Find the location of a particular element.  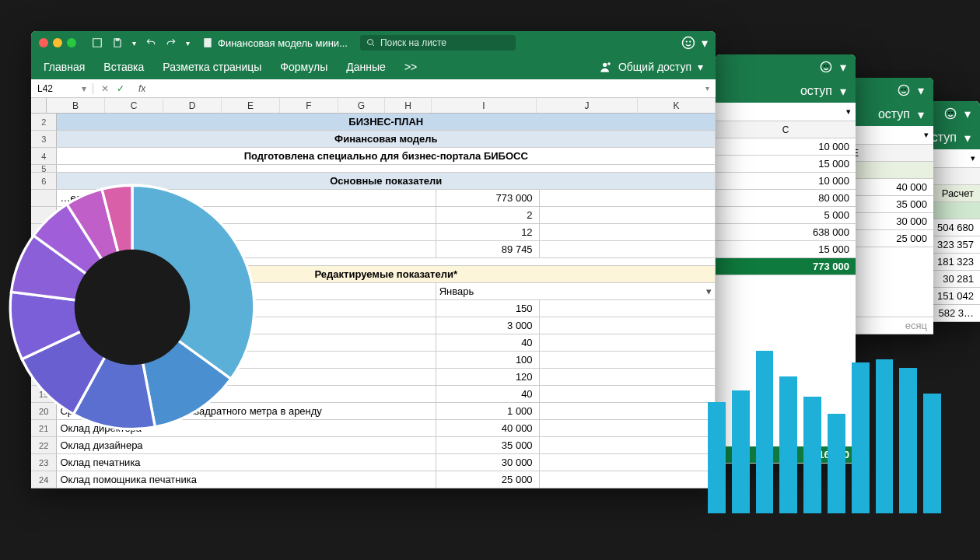

minimize-button is located at coordinates (58, 43).